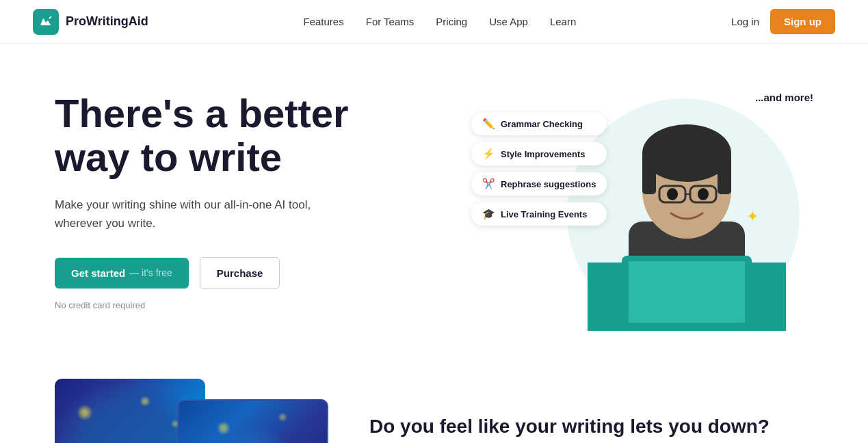 The width and height of the screenshot is (868, 443). Describe the element at coordinates (440, 22) in the screenshot. I see `nav-links: Features For Teams Pricing Use App Learn` at that location.